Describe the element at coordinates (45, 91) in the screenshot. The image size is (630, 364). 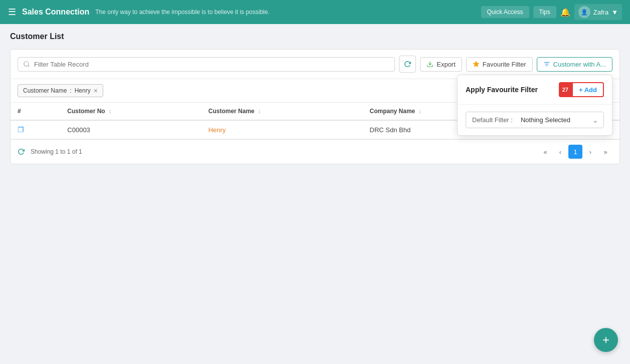
I see `filter-tag-label: Customer Name` at that location.